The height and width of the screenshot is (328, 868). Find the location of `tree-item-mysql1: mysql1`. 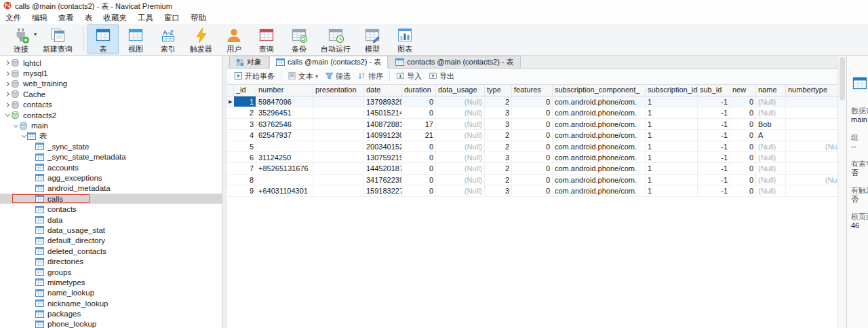

tree-item-mysql1: mysql1 is located at coordinates (111, 73).